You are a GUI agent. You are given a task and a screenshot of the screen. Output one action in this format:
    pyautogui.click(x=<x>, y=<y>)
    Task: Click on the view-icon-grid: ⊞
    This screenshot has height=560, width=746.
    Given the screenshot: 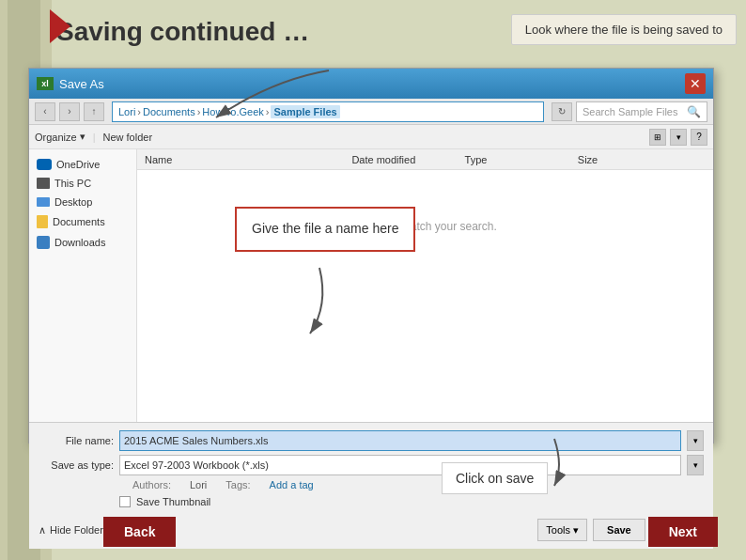 What is the action you would take?
    pyautogui.click(x=658, y=137)
    